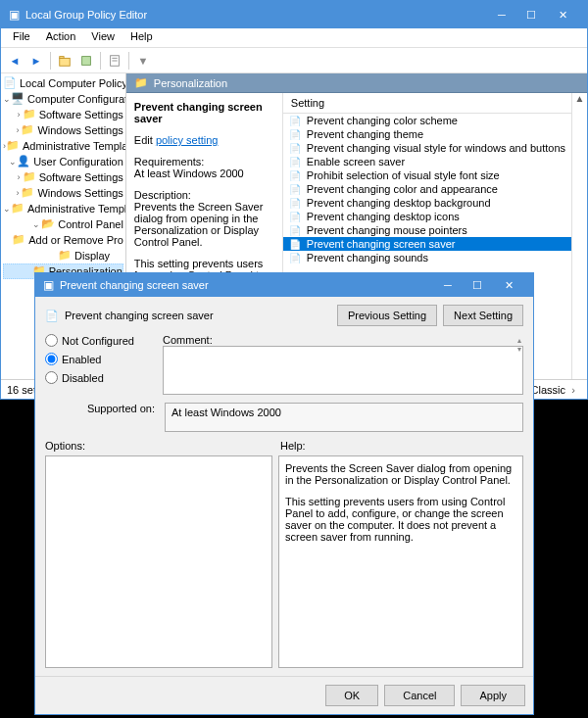  I want to click on menu-help: Help, so click(141, 37).